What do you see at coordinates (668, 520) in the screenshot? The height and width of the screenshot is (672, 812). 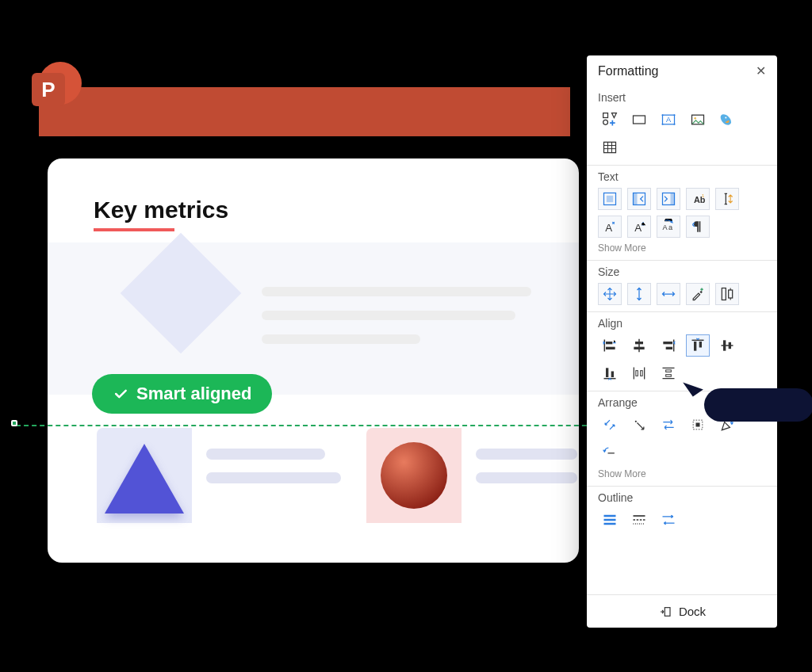 I see `outline-arrows-icon` at bounding box center [668, 520].